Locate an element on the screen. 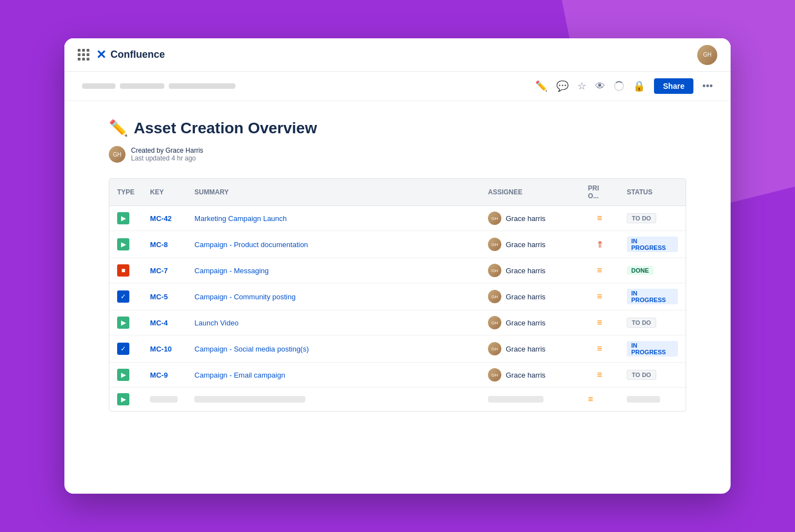 This screenshot has width=795, height=532. issue-key: MC-5 is located at coordinates (159, 297).